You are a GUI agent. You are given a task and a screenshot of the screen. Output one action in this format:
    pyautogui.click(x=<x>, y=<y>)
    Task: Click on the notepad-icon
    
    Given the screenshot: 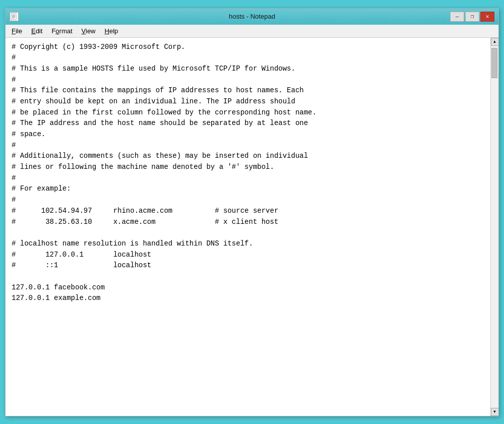 What is the action you would take?
    pyautogui.click(x=14, y=17)
    